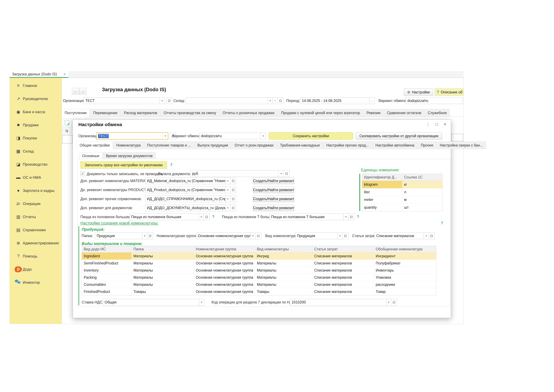  Describe the element at coordinates (67, 131) in the screenshot. I see `grid-n-column-header: N` at that location.